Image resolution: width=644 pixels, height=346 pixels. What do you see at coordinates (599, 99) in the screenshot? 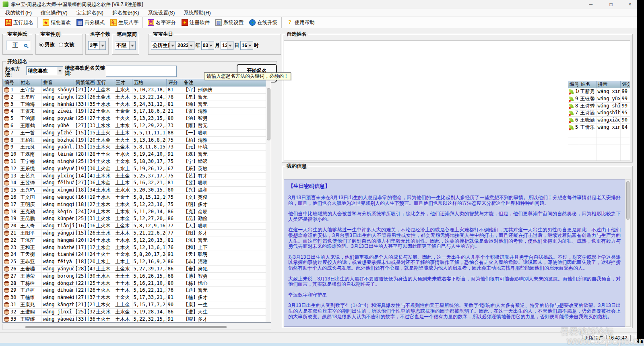
I see `table-row: 9 王钰馨 wáng yùxīn 99 土金金 土金火 5,17,33,21,3…` at bounding box center [599, 99].